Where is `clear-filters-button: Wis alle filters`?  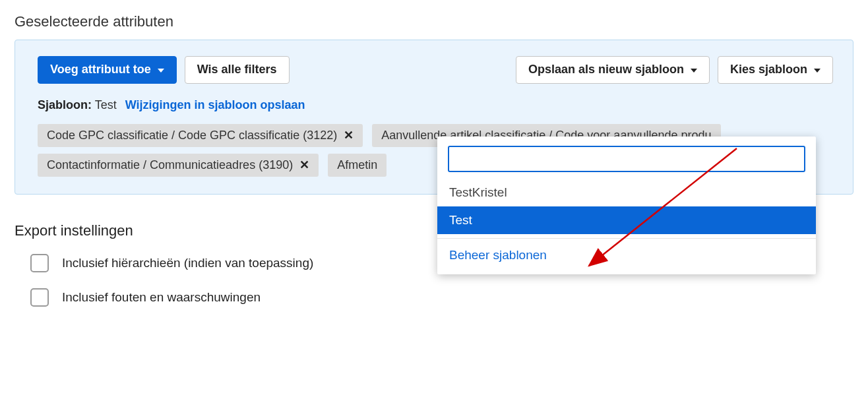 clear-filters-button: Wis alle filters is located at coordinates (237, 70).